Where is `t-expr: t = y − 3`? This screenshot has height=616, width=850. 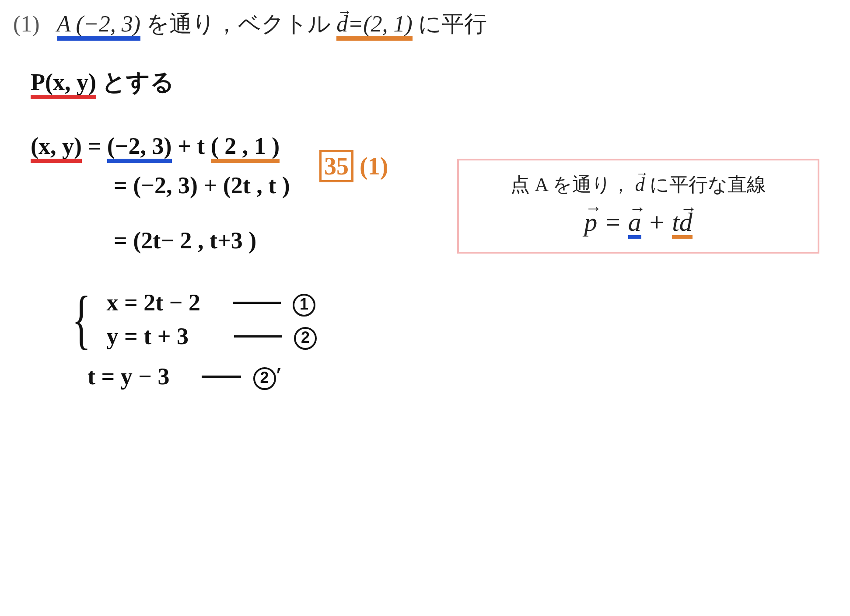 t-expr: t = y − 3 is located at coordinates (129, 376).